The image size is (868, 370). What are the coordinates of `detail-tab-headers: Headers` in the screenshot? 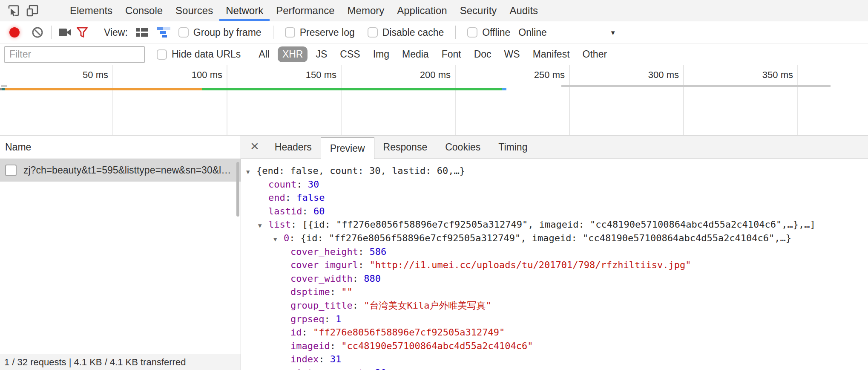 It's located at (293, 147).